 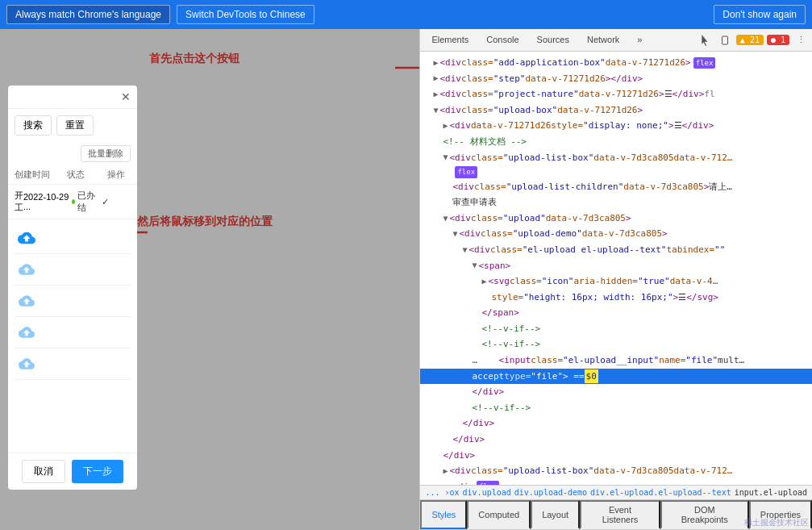 What do you see at coordinates (616, 142) in the screenshot?
I see `tree-comment-material: <!-- 材料文档 -->` at bounding box center [616, 142].